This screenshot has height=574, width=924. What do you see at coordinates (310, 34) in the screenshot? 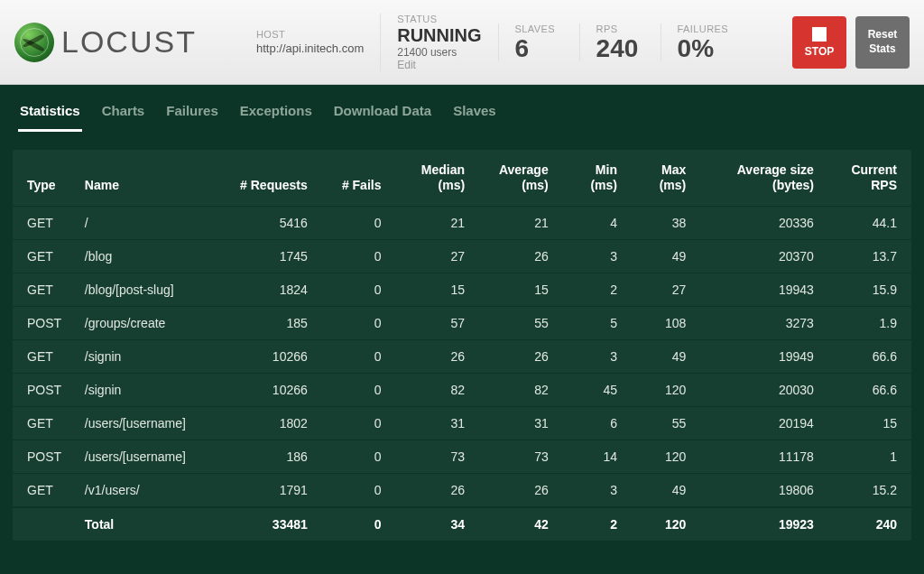
I see `host-label: HOST` at bounding box center [310, 34].